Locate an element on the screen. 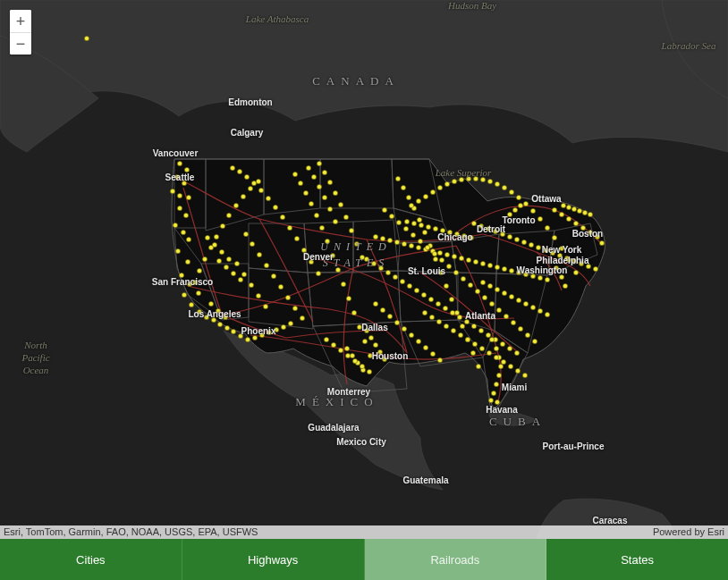  bookmark-states: States is located at coordinates (637, 559).